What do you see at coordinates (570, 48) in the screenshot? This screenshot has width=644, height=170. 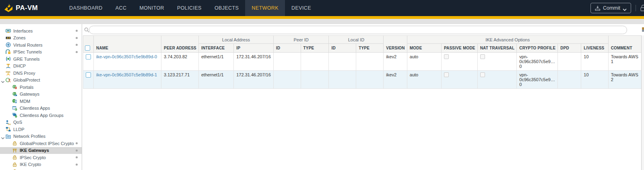 I see `column-header-dpd: DPD` at bounding box center [570, 48].